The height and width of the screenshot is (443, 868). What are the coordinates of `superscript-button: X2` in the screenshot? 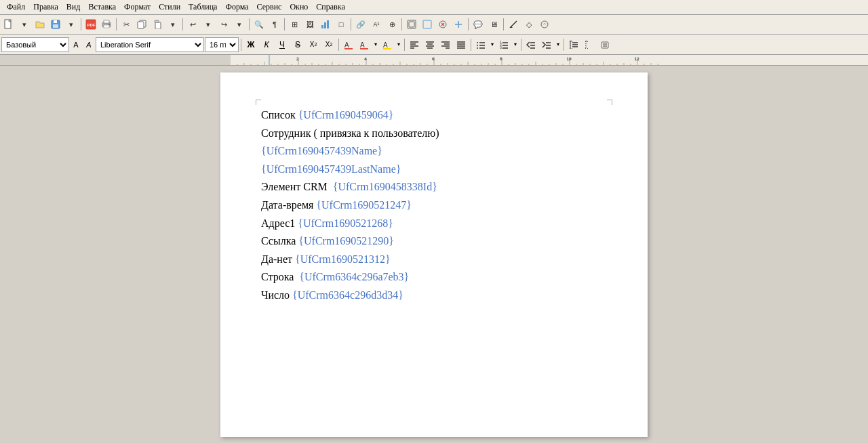 It's located at (313, 45).